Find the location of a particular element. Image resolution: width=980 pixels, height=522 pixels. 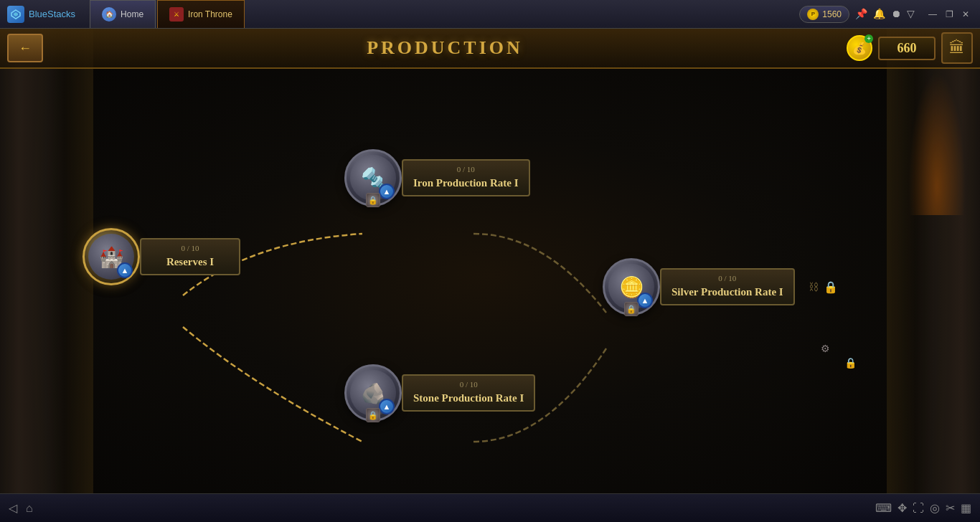

taskbar-keyboard-icon: ⌨ is located at coordinates (884, 508).